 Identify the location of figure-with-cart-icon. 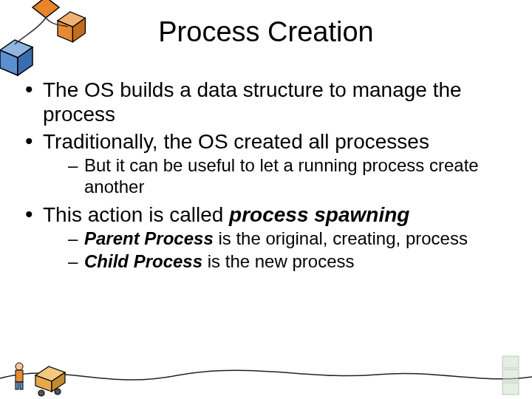
(266, 369).